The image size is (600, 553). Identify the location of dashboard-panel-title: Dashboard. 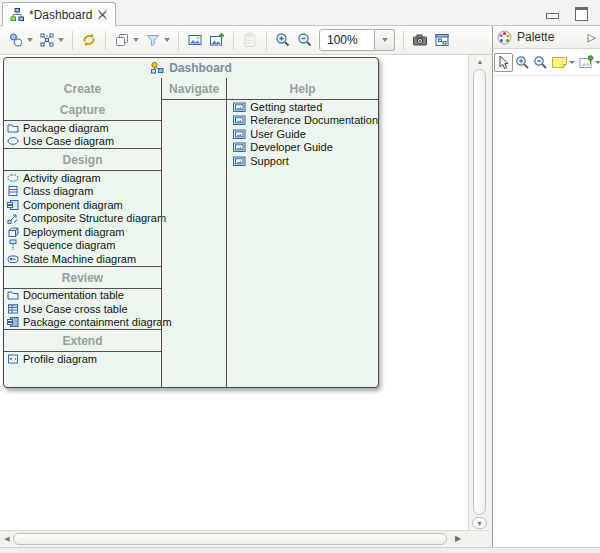
(191, 68).